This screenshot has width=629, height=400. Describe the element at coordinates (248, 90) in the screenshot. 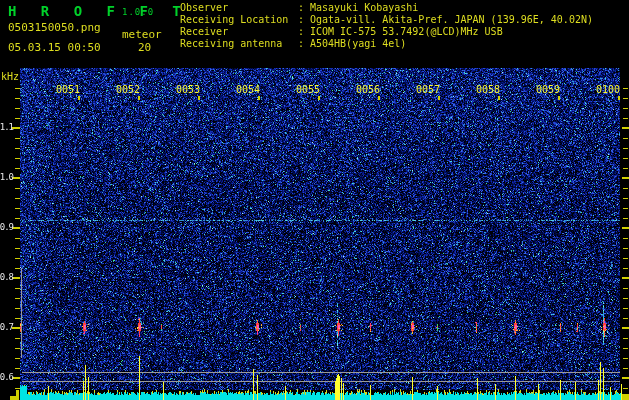

I see `x-tick-label: 0054` at that location.